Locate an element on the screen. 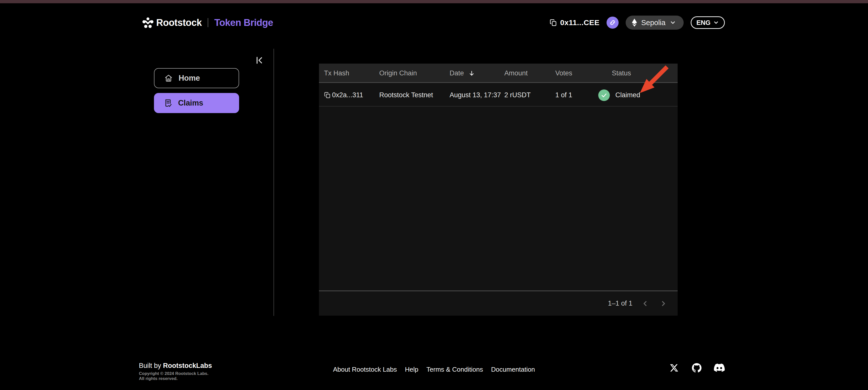  footer-link-terms: Terms & Conditions is located at coordinates (455, 369).